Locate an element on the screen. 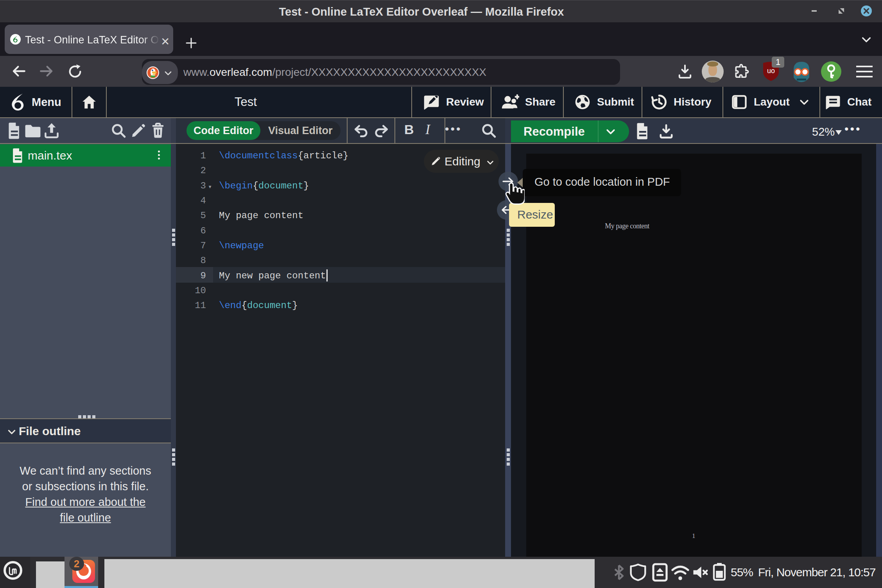 Image resolution: width=882 pixels, height=588 pixels. svg-text: uo is located at coordinates (771, 71).